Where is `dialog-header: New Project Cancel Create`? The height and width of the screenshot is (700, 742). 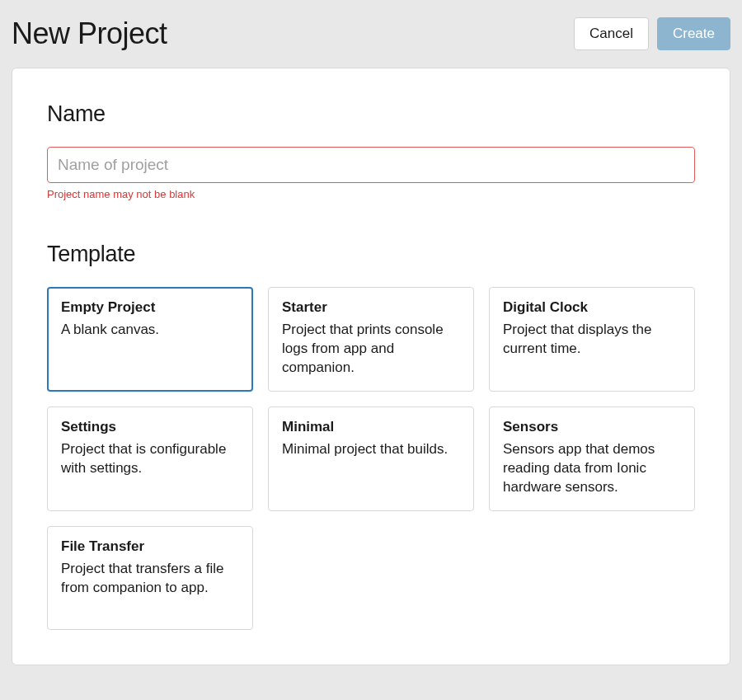 dialog-header: New Project Cancel Create is located at coordinates (371, 34).